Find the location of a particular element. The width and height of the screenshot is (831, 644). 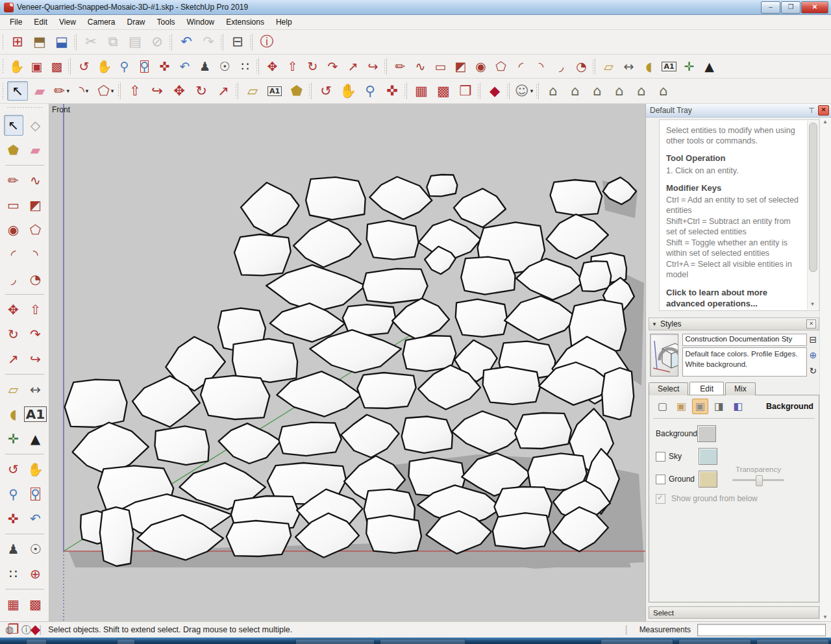

style-thumbnail is located at coordinates (664, 355).